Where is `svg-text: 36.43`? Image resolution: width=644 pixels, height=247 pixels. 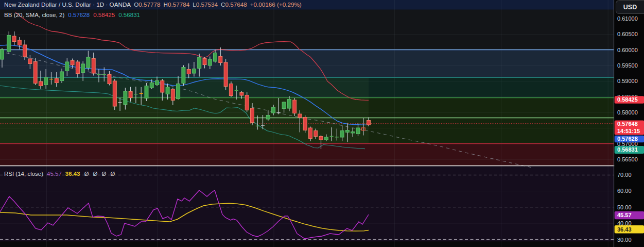
svg-text: 36.43 is located at coordinates (624, 229).